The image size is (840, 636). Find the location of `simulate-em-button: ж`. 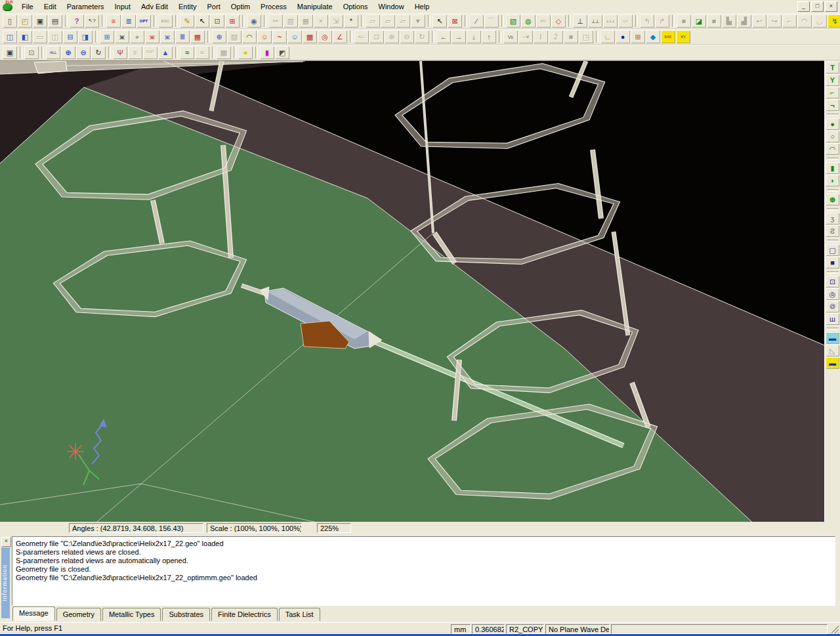

simulate-em-button: ж is located at coordinates (152, 37).